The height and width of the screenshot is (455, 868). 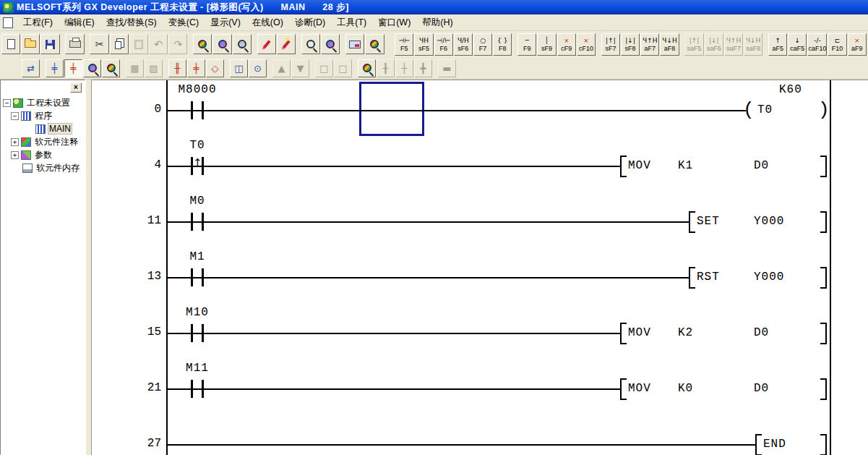 What do you see at coordinates (546, 45) in the screenshot?
I see `ladder-btn-vline: │sF9` at bounding box center [546, 45].